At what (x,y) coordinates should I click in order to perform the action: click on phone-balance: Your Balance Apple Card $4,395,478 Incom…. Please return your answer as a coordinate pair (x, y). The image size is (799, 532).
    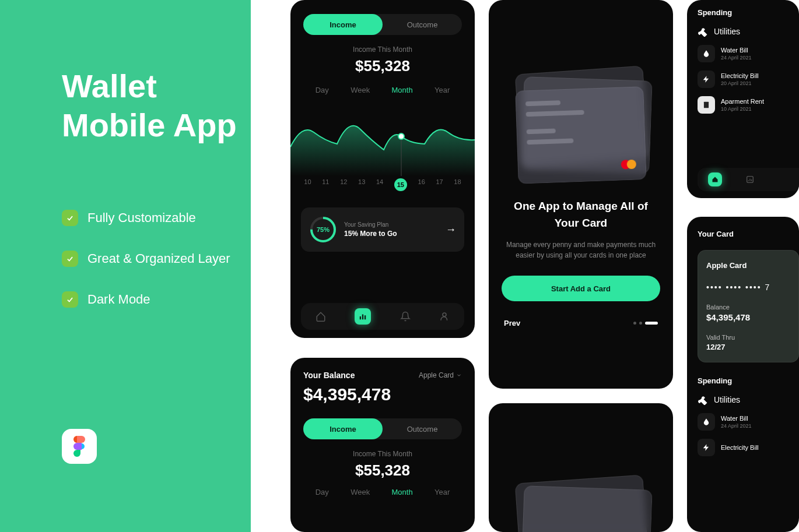
    Looking at the image, I should click on (383, 445).